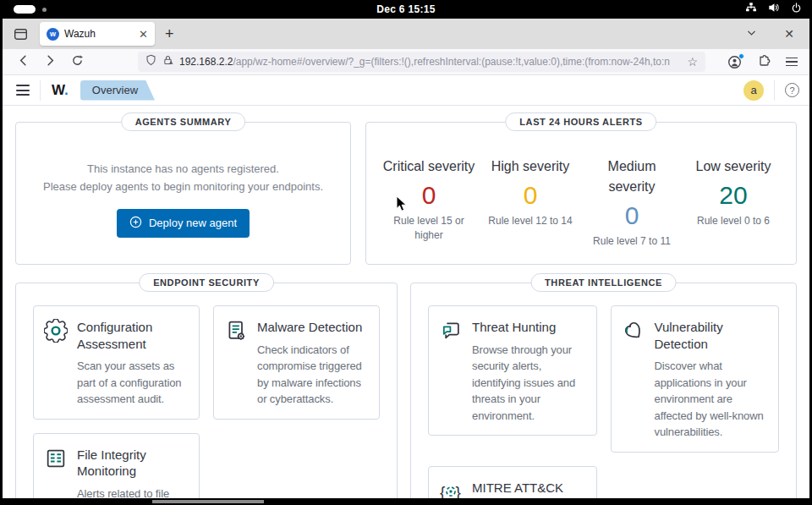 The image size is (812, 505). What do you see at coordinates (529, 383) in the screenshot?
I see `card-description: Browse through your security alerts, ide…` at bounding box center [529, 383].